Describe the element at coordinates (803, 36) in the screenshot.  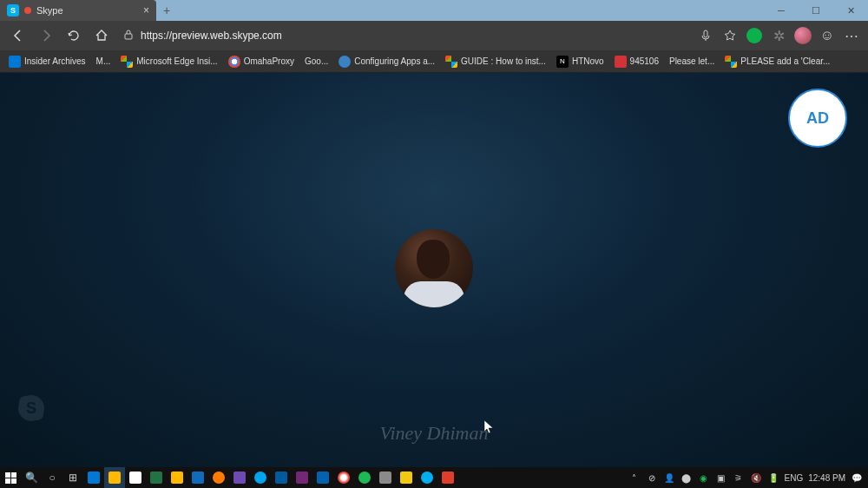
I see `profile-avatar` at that location.